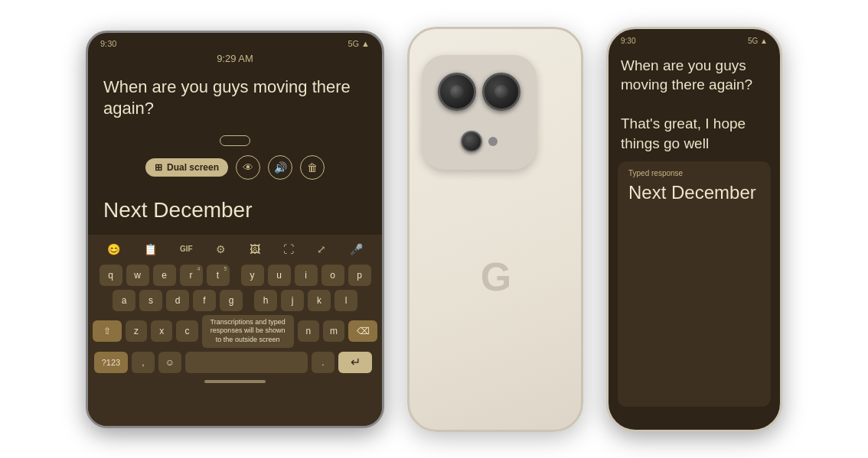 Image resolution: width=868 pixels, height=458 pixels. I want to click on key-f: f, so click(204, 300).